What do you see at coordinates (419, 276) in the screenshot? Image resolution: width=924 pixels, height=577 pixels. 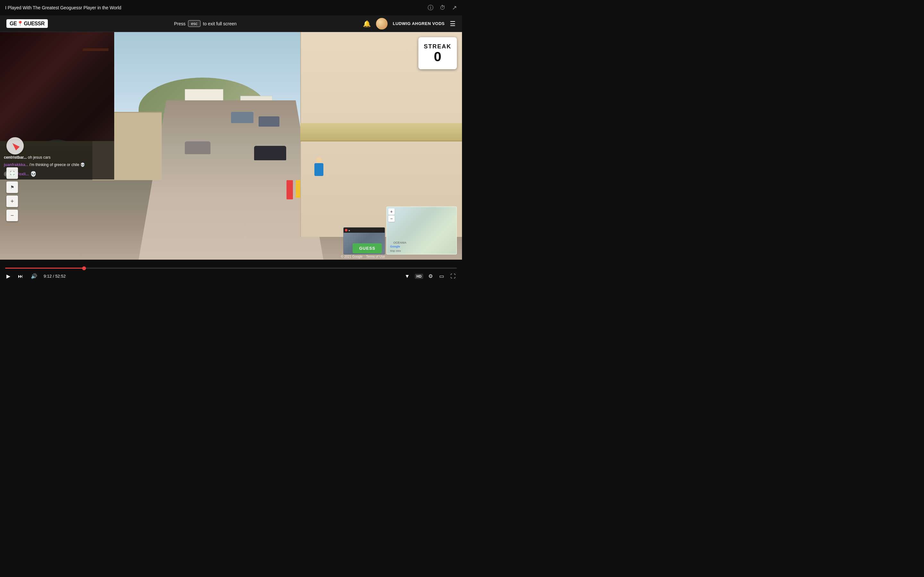 I see `captions-button: HD` at bounding box center [419, 276].